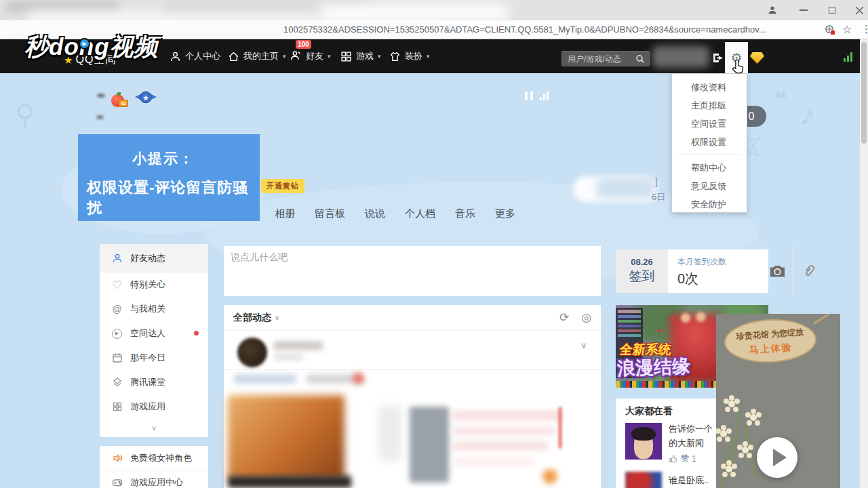 The image size is (868, 488). I want to click on sidebar-item-special-care: ♡ 特别关心, so click(154, 285).